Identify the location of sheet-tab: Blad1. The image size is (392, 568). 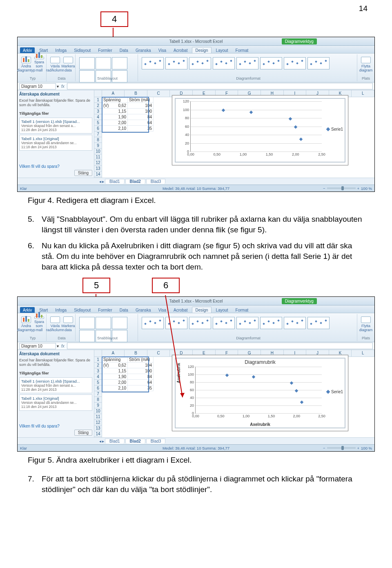
(115, 181).